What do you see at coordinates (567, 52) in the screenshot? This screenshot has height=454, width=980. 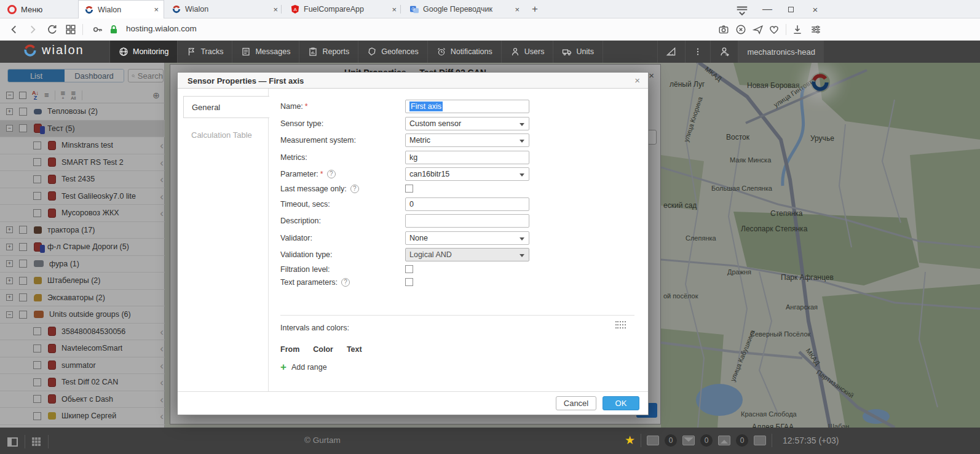 I see `units-icon` at bounding box center [567, 52].